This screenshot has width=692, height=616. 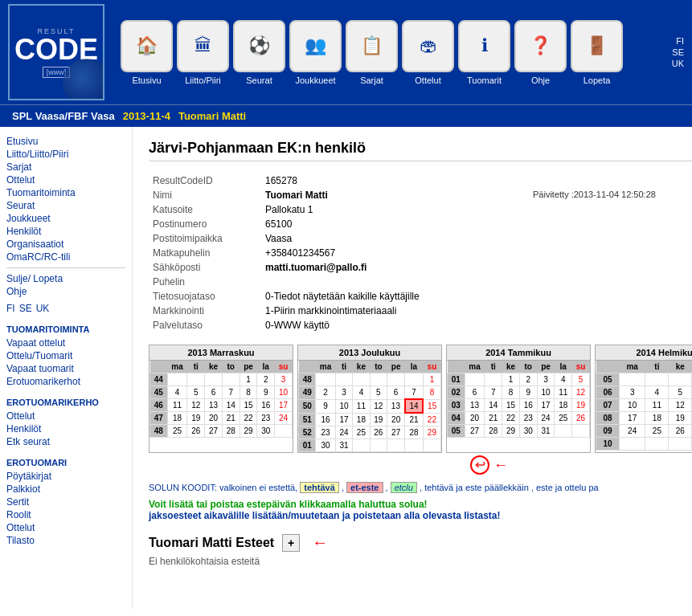 I want to click on nav-seurat: ⚽ Seurat, so click(x=259, y=53).